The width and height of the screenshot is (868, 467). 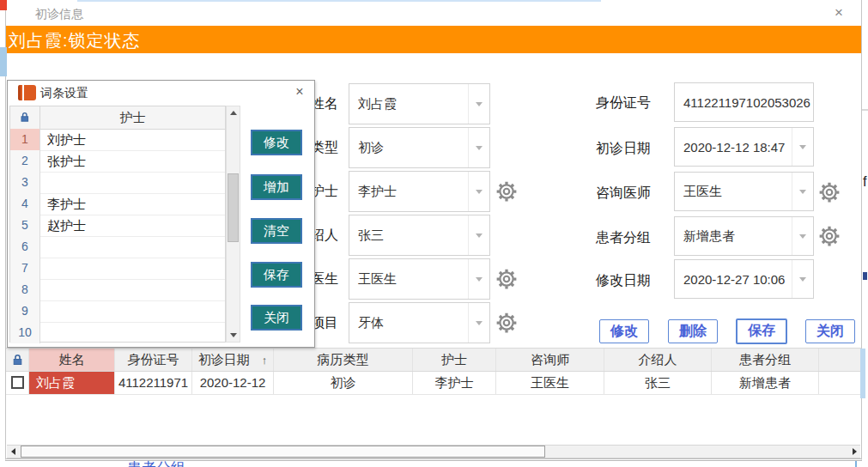 What do you see at coordinates (283, 452) in the screenshot?
I see `horizontal-scrollbar-thumb` at bounding box center [283, 452].